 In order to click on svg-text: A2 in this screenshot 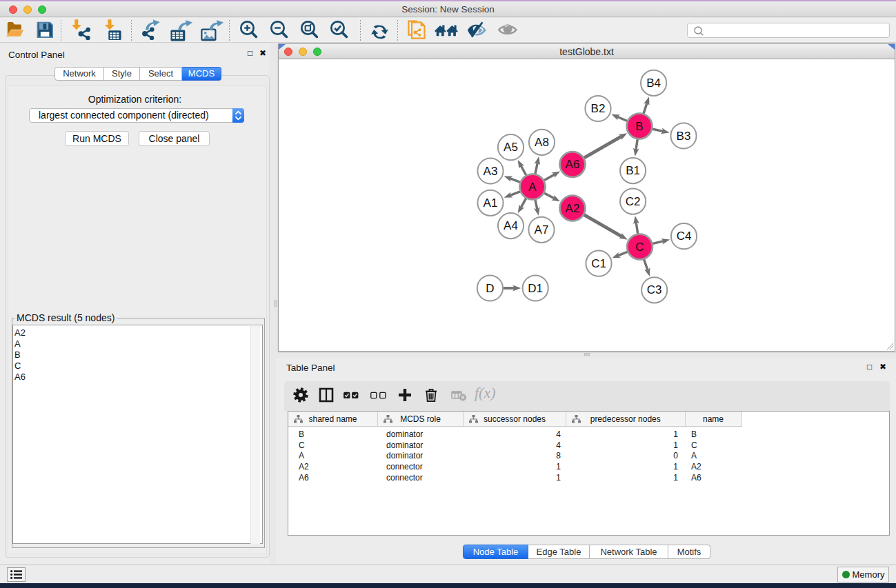, I will do `click(573, 208)`.